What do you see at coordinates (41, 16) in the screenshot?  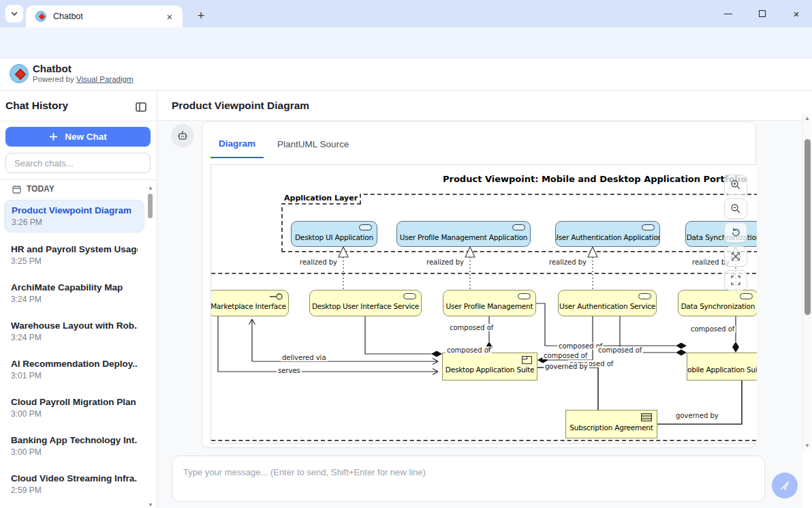 I see `site-favicon` at bounding box center [41, 16].